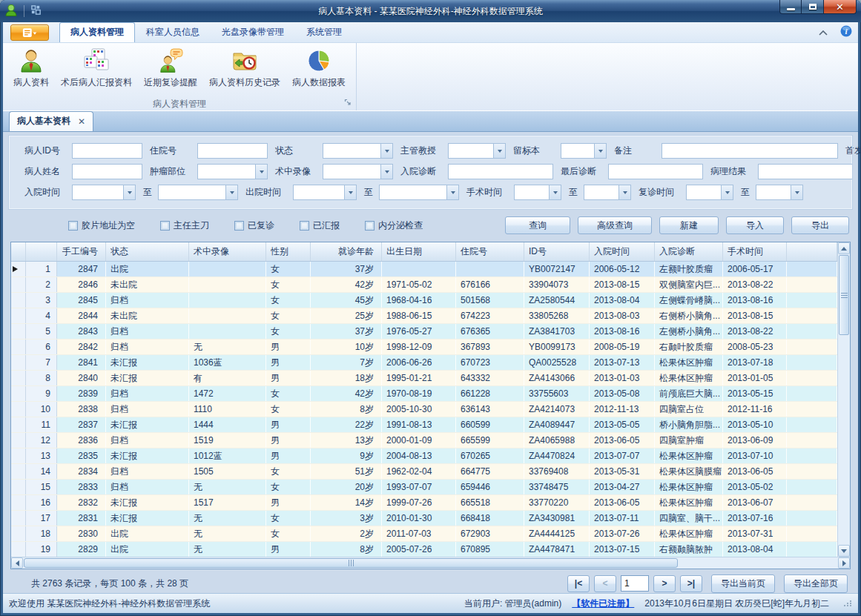 This screenshot has height=616, width=861. Describe the element at coordinates (755, 269) in the screenshot. I see `grid-cell: 2006-05-17` at that location.